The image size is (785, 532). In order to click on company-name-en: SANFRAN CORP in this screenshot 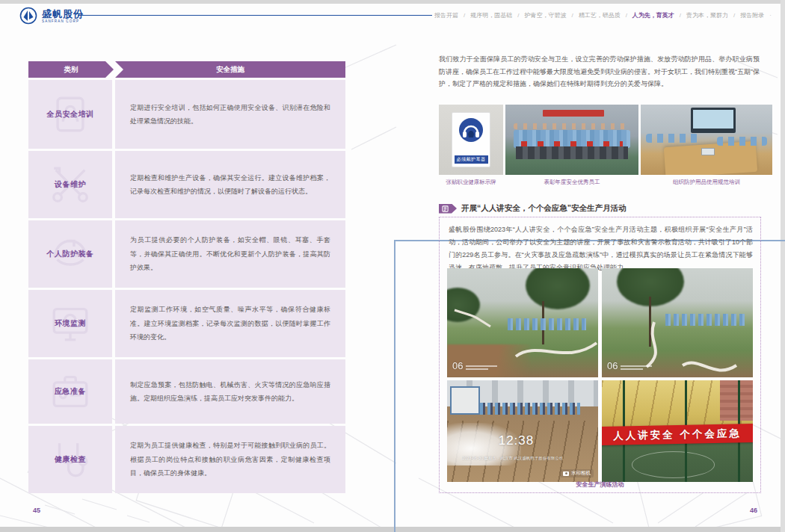, I will do `click(63, 21)`.